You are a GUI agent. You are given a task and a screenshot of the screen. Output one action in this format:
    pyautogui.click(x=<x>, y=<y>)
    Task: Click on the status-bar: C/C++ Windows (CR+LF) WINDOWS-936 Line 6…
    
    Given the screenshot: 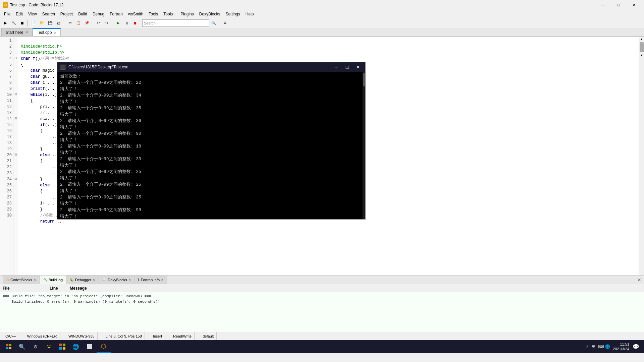 What is the action you would take?
    pyautogui.click(x=322, y=336)
    